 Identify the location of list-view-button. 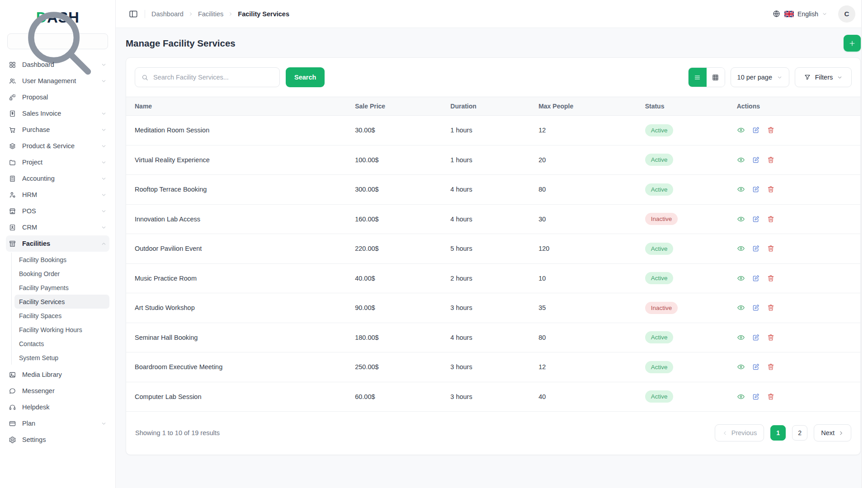
(698, 77).